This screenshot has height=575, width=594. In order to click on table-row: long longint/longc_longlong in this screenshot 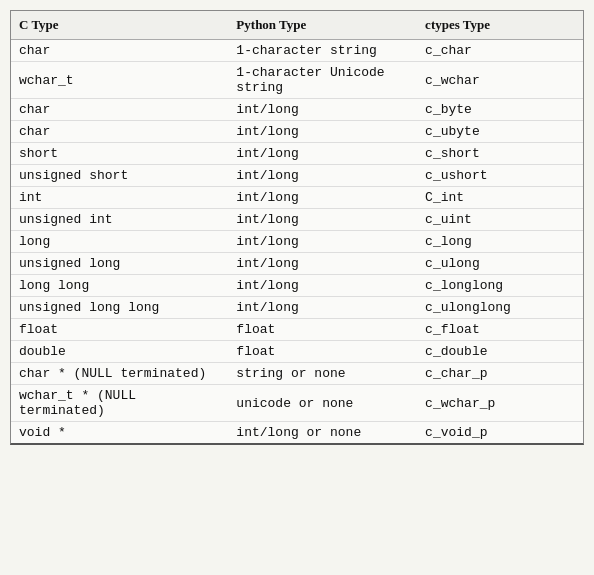, I will do `click(297, 286)`.